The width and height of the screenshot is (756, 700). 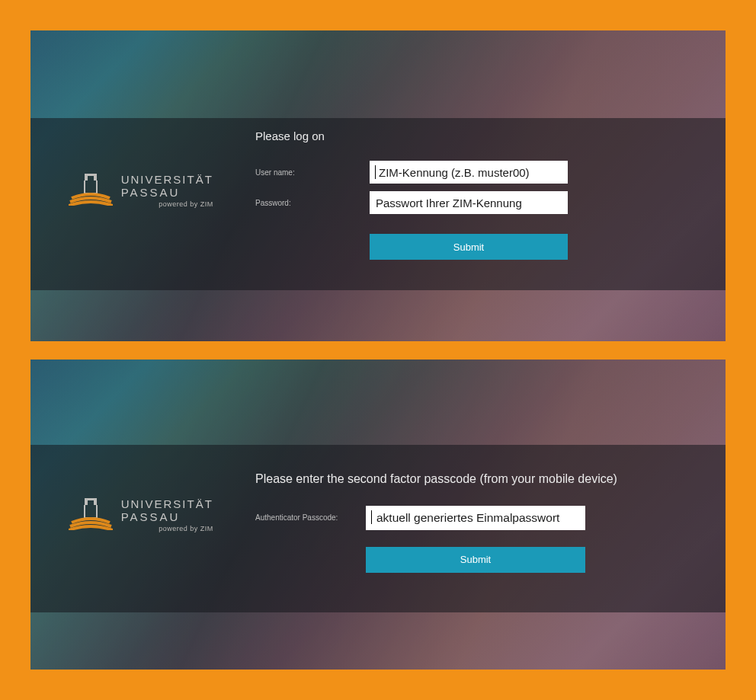 I want to click on username-row: User name:, so click(x=476, y=172).